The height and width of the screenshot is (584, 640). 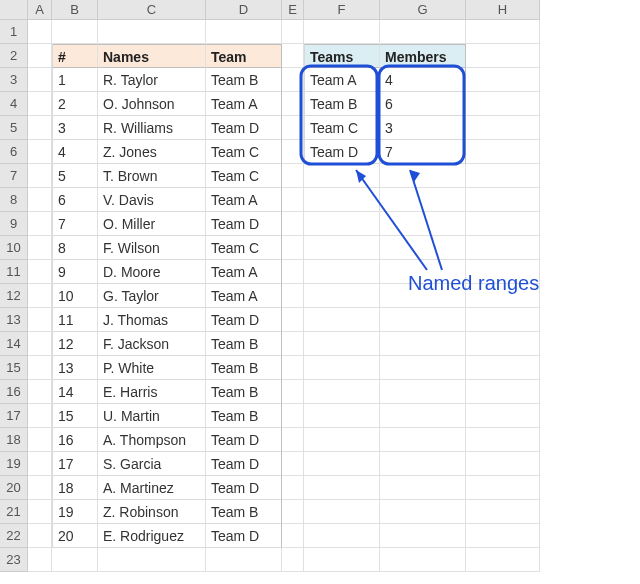 I want to click on row-header-13: 13, so click(x=14, y=320).